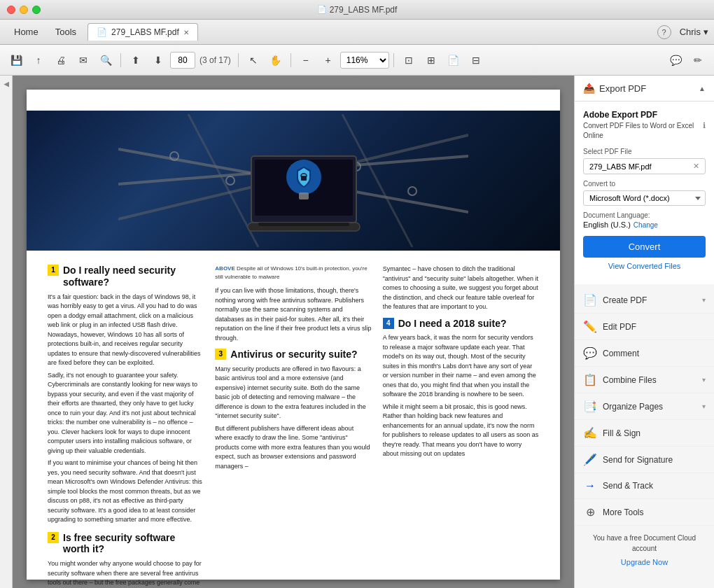  What do you see at coordinates (644, 563) in the screenshot?
I see `upgrade-now-link: Upgrade Now` at bounding box center [644, 563].